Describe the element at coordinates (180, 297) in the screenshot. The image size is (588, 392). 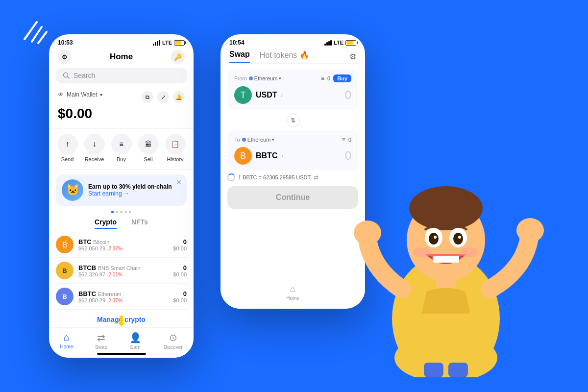
I see `bbtc-value: 0 $0.00` at that location.